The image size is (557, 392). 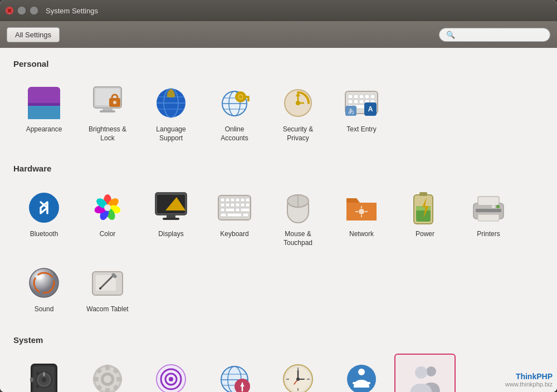 What do you see at coordinates (44, 218) in the screenshot?
I see `settings-item-bluetooth: Bluetooth` at bounding box center [44, 218].